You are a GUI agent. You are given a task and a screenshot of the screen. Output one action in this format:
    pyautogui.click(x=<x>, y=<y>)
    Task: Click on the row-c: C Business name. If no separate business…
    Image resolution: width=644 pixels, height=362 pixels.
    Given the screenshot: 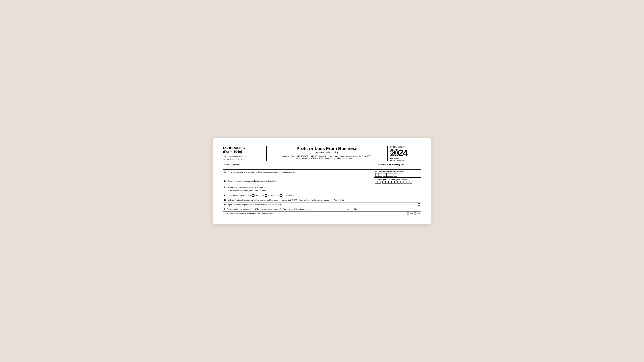 What is the action you would take?
    pyautogui.click(x=298, y=181)
    